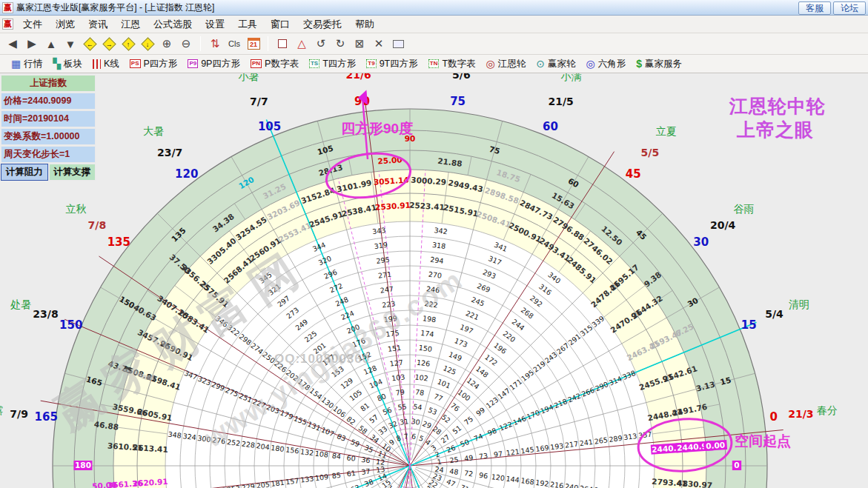 The image size is (868, 488). I want to click on titlebar: 赢 赢家江恩专业版[赢家服务平台] - [上证指数 江恩轮] 客服论坛, so click(434, 7).